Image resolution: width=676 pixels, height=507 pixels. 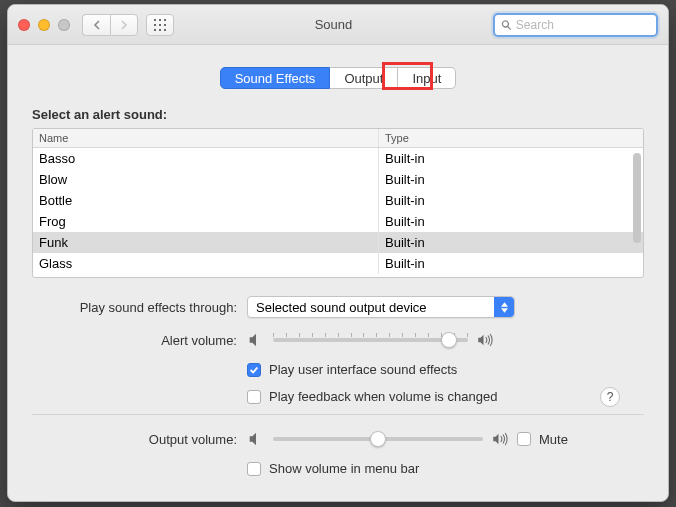 I want to click on mute-checkbox, so click(x=524, y=439).